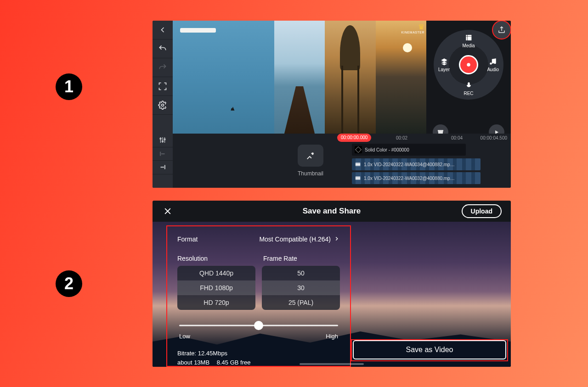 The height and width of the screenshot is (387, 588). Describe the element at coordinates (469, 46) in the screenshot. I see `wheel-media-label: Media` at that location.